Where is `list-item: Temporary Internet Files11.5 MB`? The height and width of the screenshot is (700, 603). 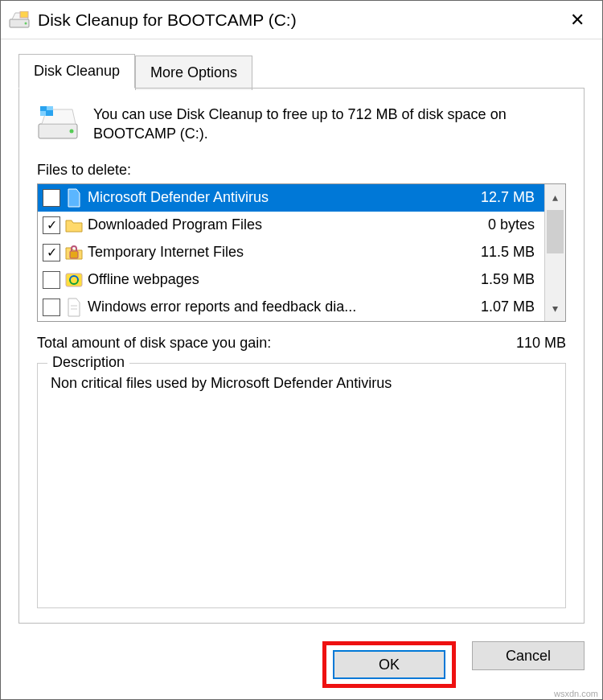 list-item: Temporary Internet Files11.5 MB is located at coordinates (291, 253).